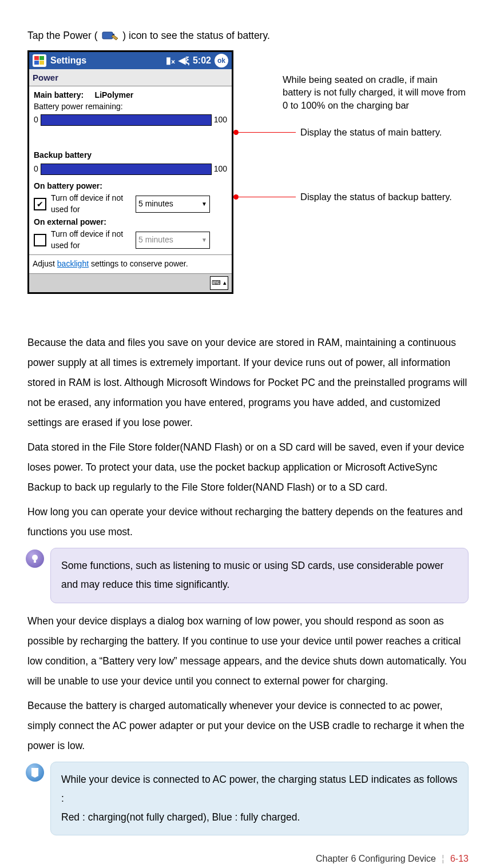  What do you see at coordinates (219, 283) in the screenshot?
I see `keyboard-icon: ⌨ ▴` at bounding box center [219, 283].